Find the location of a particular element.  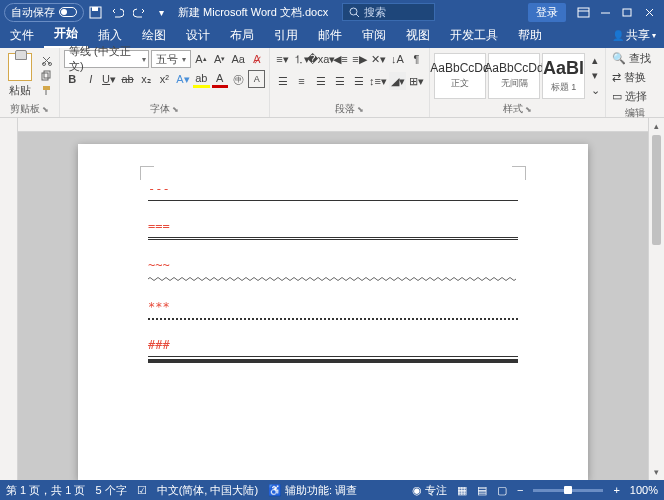

show-marks-icon: ¶ is located at coordinates (416, 59).